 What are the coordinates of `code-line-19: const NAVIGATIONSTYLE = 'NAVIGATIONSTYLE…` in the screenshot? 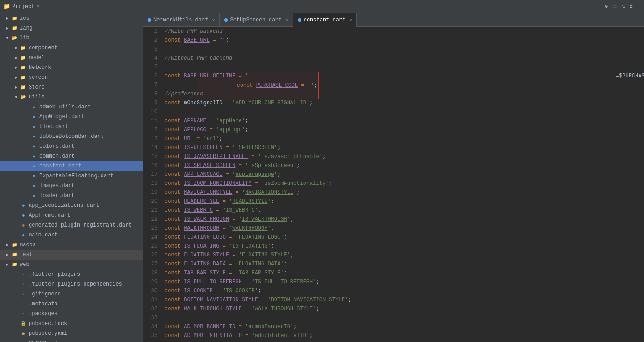 It's located at (404, 192).